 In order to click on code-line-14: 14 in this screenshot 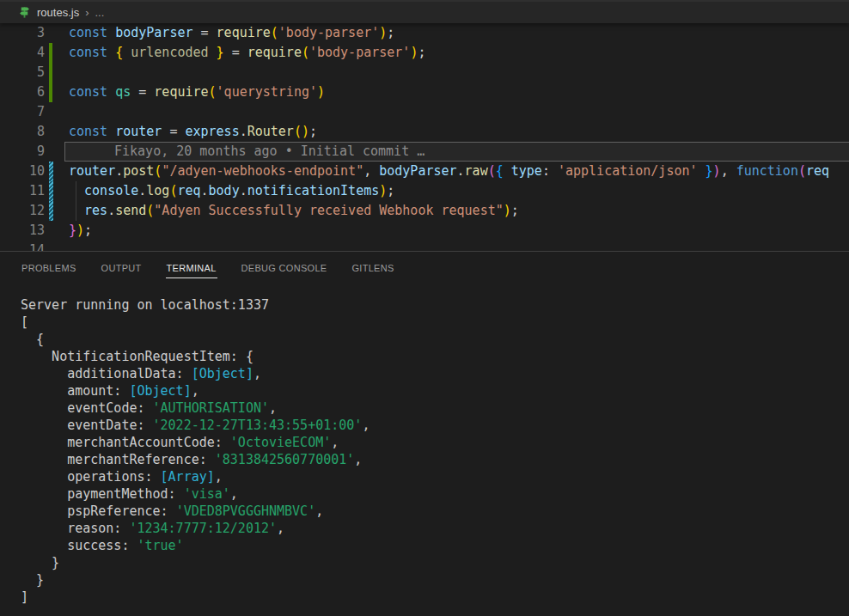, I will do `click(424, 246)`.